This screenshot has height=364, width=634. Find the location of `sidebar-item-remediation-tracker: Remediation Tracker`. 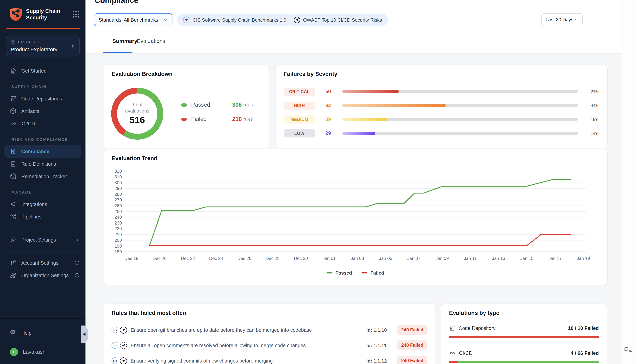

sidebar-item-remediation-tracker: Remediation Tracker is located at coordinates (43, 176).